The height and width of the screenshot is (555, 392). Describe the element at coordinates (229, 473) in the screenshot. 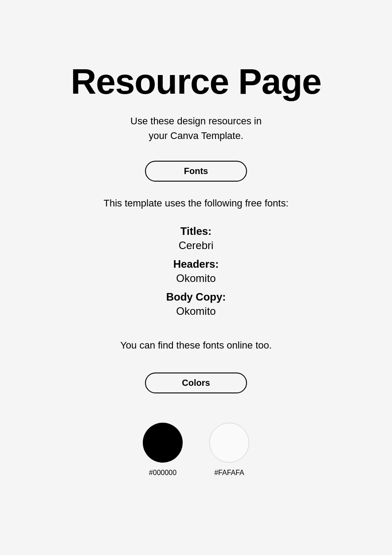

I see `color-hex-white: #FAFAFA` at that location.